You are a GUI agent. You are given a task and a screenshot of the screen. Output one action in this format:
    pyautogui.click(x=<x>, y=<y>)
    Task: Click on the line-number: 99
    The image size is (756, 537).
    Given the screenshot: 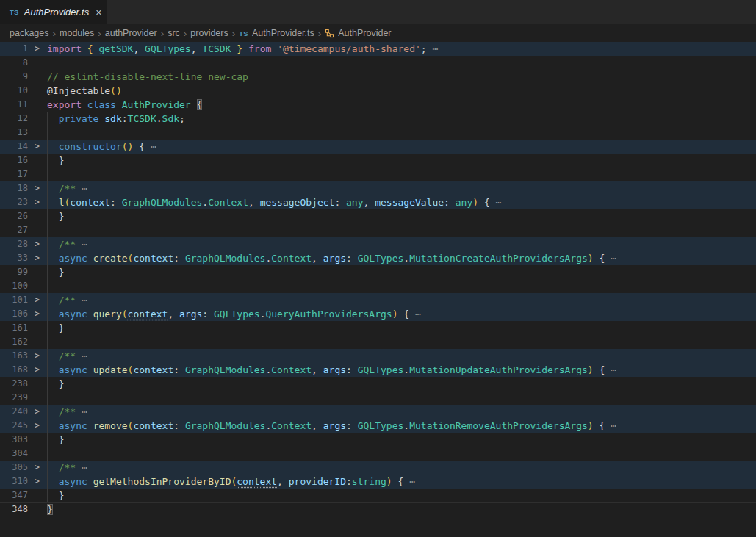 What is the action you would take?
    pyautogui.click(x=14, y=272)
    